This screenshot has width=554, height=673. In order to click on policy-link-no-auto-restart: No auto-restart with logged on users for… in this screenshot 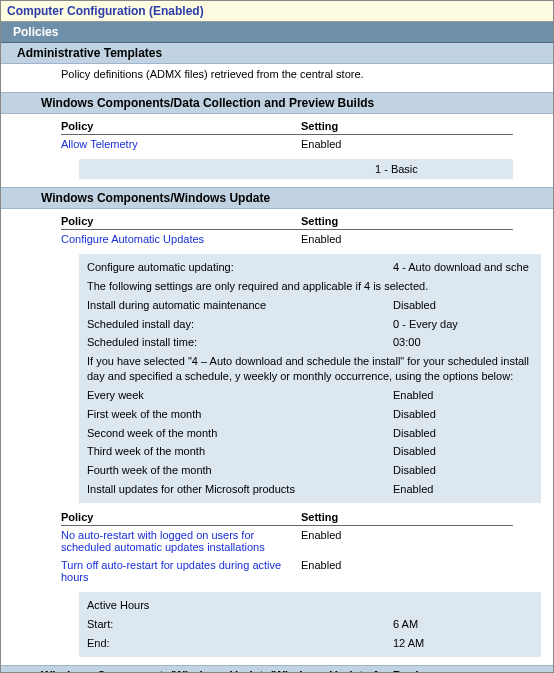, I will do `click(181, 541)`.